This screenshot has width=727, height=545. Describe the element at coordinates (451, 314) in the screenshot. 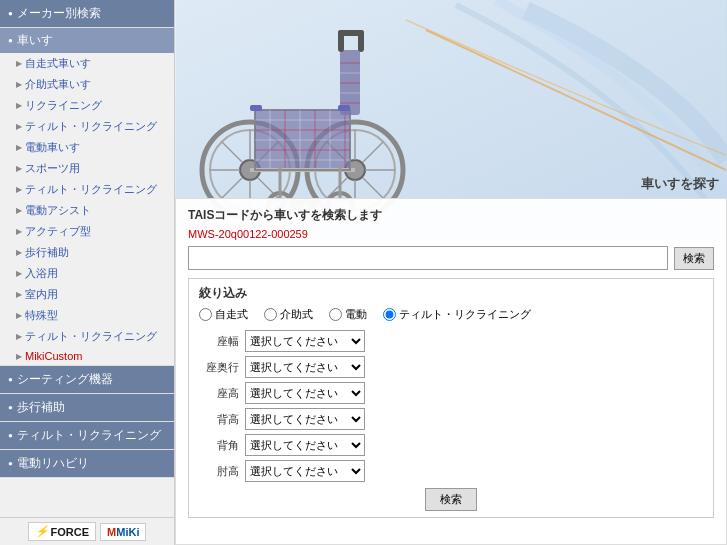

I see `filter-radio-row: 自走式 介助式 電動 ティルト・リクライニング` at that location.